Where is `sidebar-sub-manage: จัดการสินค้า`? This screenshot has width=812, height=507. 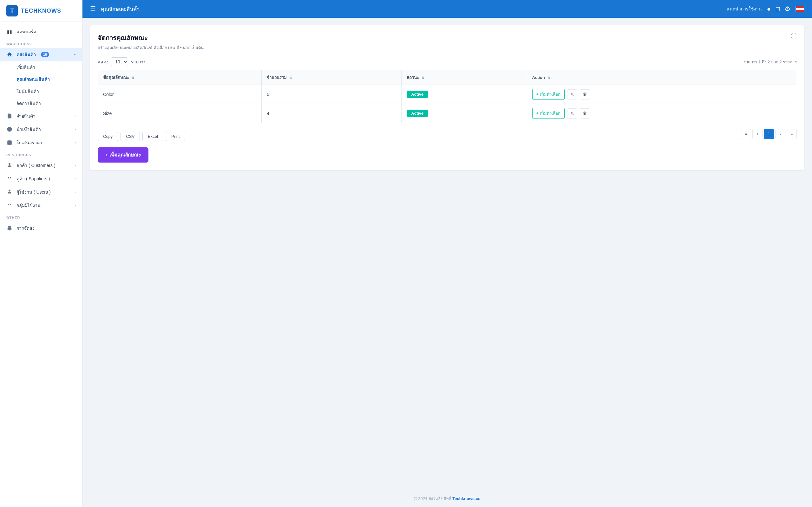
sidebar-sub-manage: จัดการสินค้า is located at coordinates (41, 103).